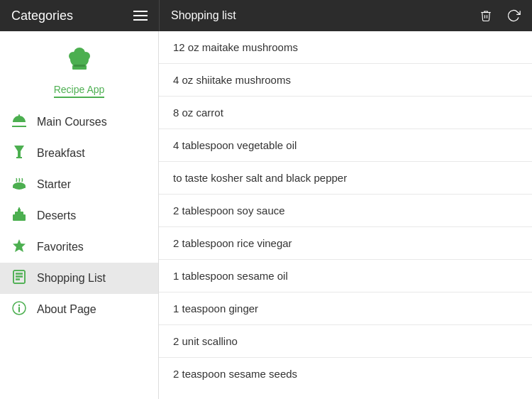 The image size is (532, 399). What do you see at coordinates (19, 247) in the screenshot?
I see `favorites-icon` at bounding box center [19, 247].